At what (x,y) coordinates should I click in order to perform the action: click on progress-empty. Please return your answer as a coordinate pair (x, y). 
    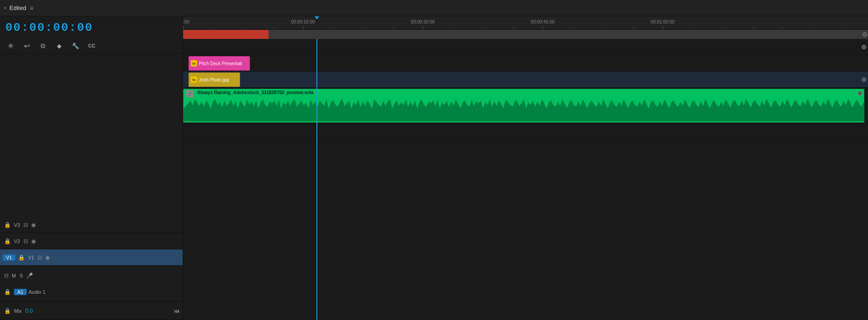
    Looking at the image, I should click on (568, 34).